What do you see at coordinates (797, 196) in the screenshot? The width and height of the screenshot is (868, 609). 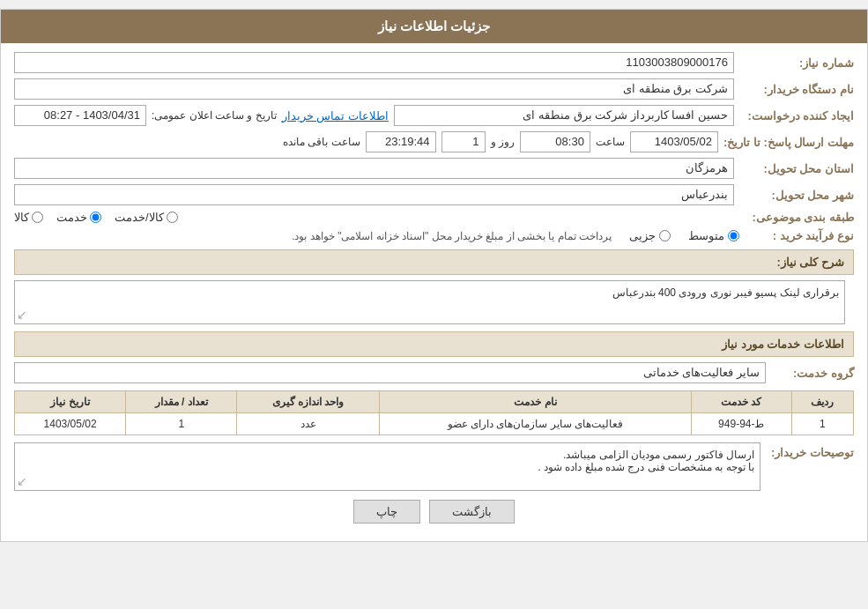 I see `city-label: شهر محل تحویل:` at bounding box center [797, 196].